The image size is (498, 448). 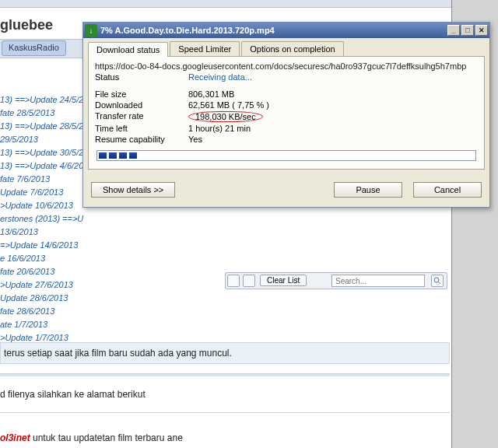 What do you see at coordinates (26, 25) in the screenshot?
I see `brand-text: gluebee` at bounding box center [26, 25].